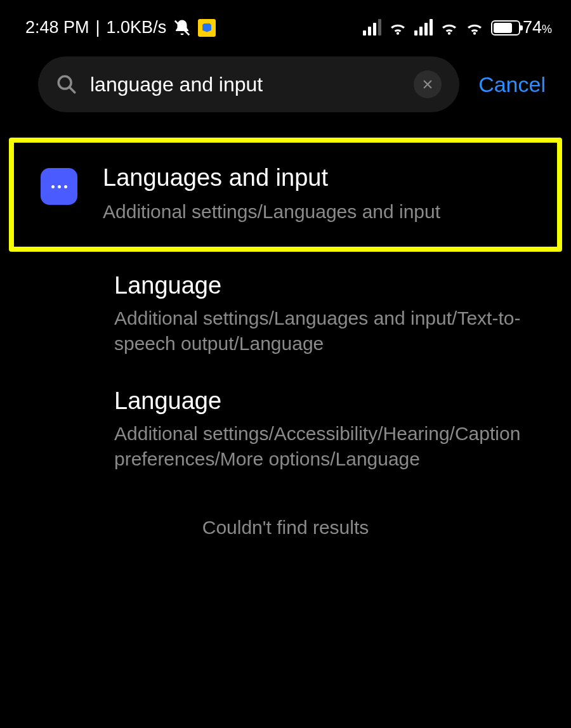  I want to click on battery-percentage: 74%, so click(537, 28).